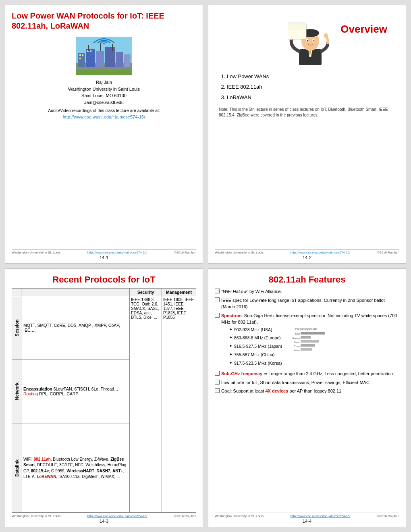  Describe the element at coordinates (307, 383) in the screenshot. I see `feature-item-5: Low bit rate for IoT, Short data transmi…` at that location.